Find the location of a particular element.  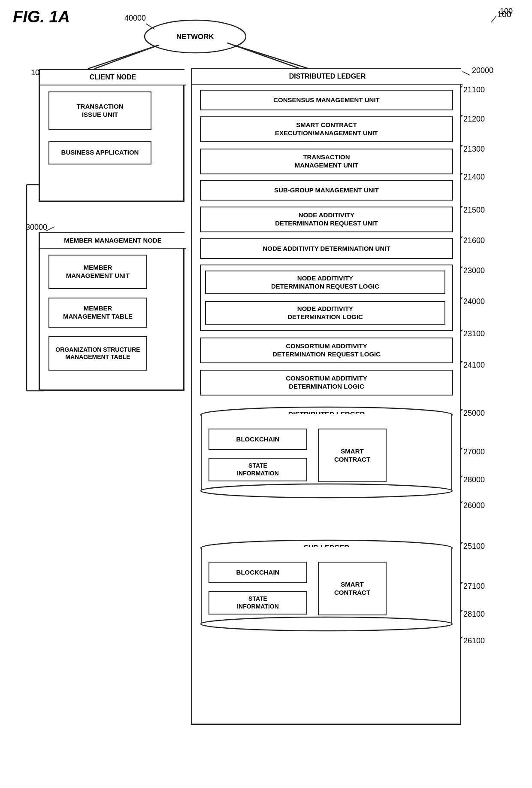

business-application: BUSINESS APPLICATION is located at coordinates (100, 153).